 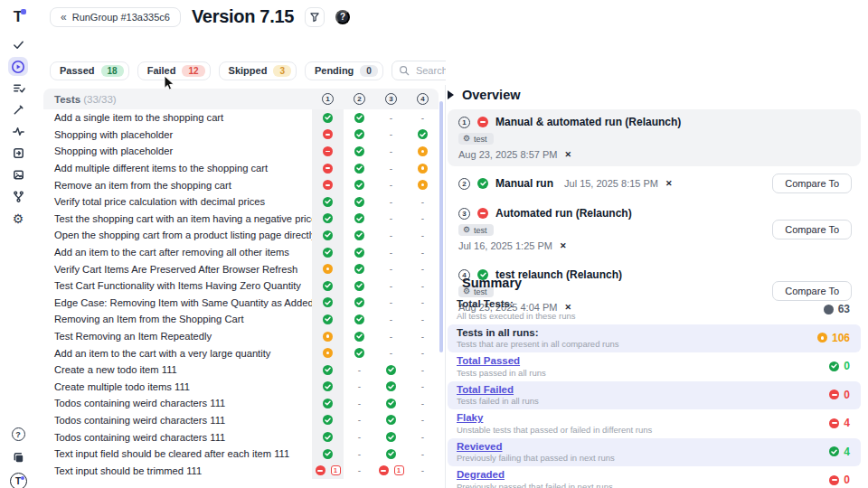 I want to click on filter-chip-passed: Passed18, so click(x=90, y=70).